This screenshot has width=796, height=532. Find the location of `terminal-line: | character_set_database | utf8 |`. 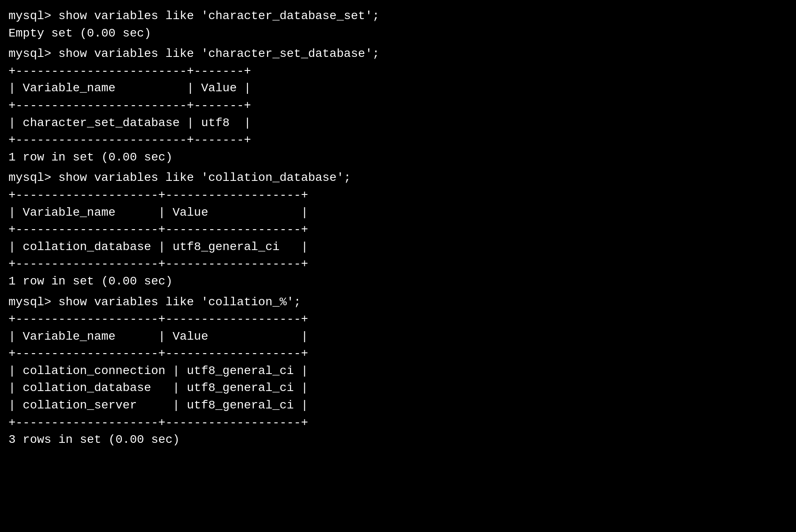

terminal-line: | character_set_database | utf8 | is located at coordinates (398, 123).